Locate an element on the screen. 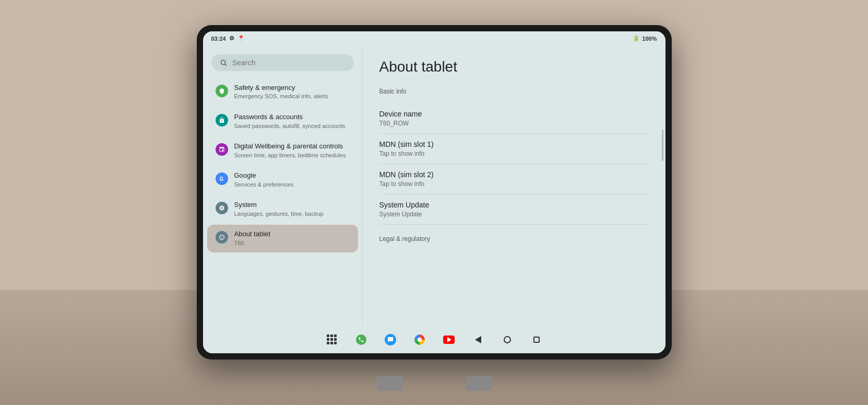 The width and height of the screenshot is (868, 405). safety-text: Safety & emergency Emergency SOS, medica… is located at coordinates (281, 92).